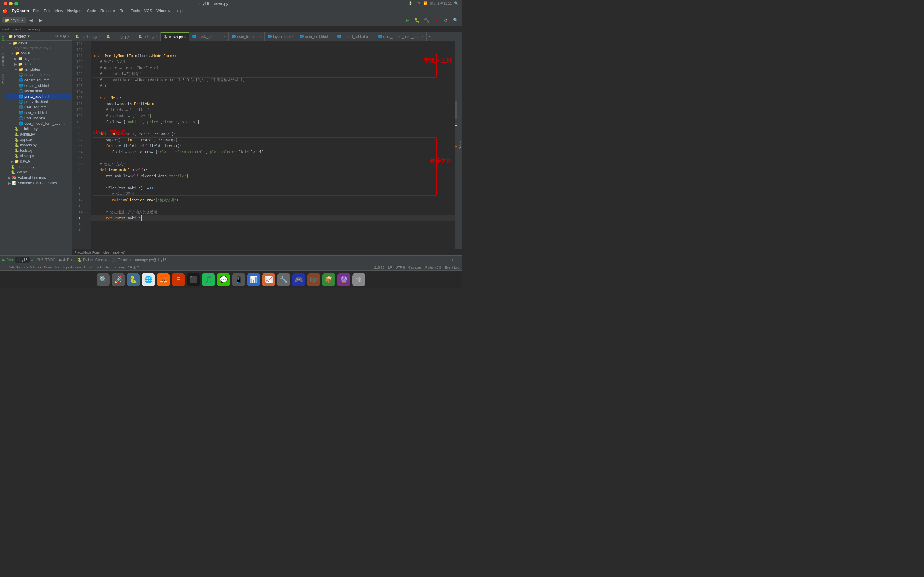  Describe the element at coordinates (108, 11) in the screenshot. I see `menu-refactor: Refactor` at that location.